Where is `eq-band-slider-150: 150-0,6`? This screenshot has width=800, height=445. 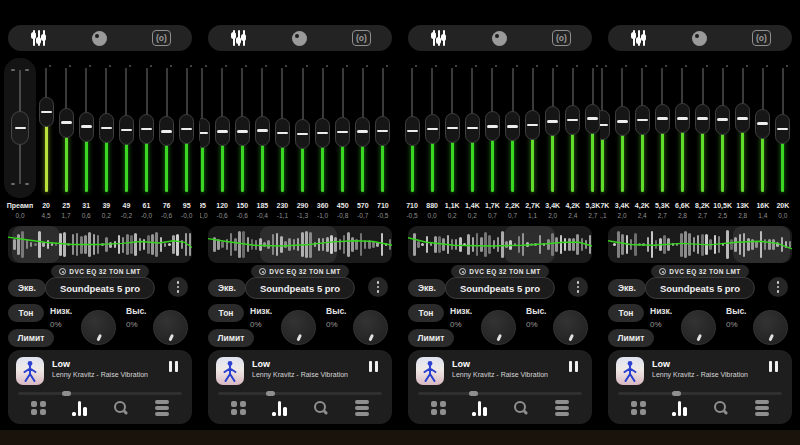 eq-band-slider-150: 150-0,6 is located at coordinates (242, 141).